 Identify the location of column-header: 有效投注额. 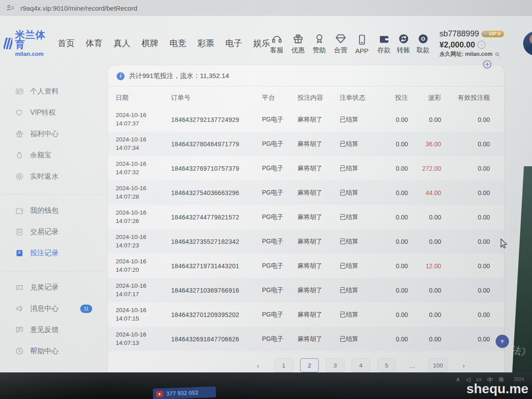
(468, 98).